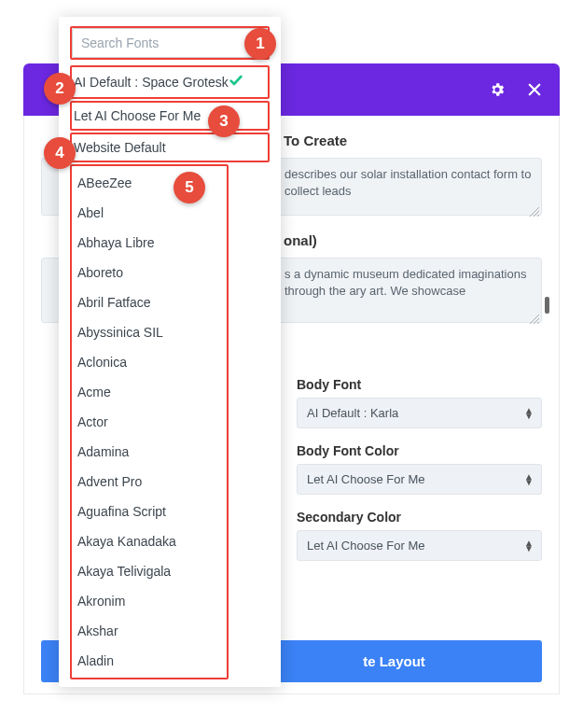 The image size is (583, 728). I want to click on section-title-optional: onal), so click(412, 241).